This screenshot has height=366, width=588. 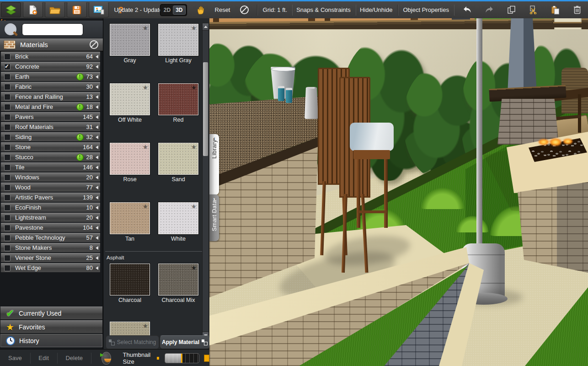 What do you see at coordinates (167, 10) in the screenshot?
I see `view-2d-button: 2D` at bounding box center [167, 10].